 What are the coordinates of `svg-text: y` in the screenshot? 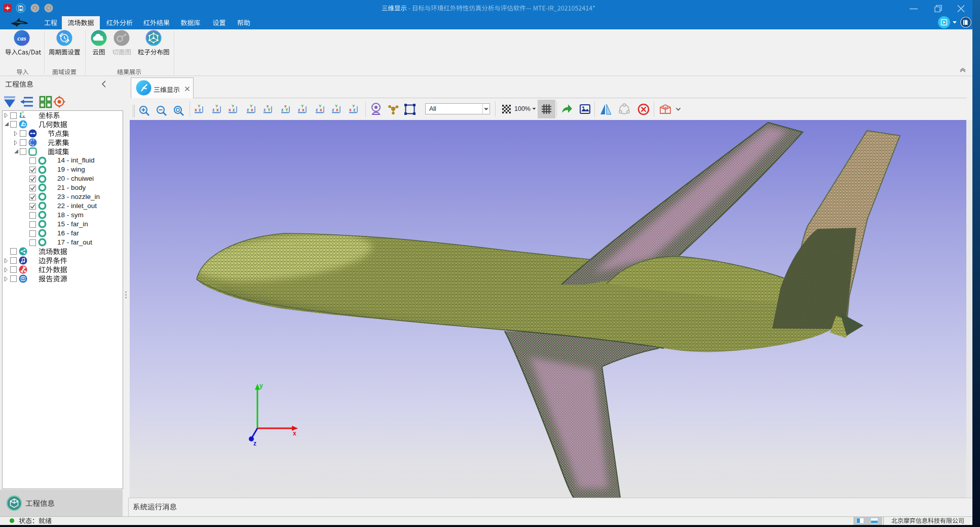 It's located at (261, 386).